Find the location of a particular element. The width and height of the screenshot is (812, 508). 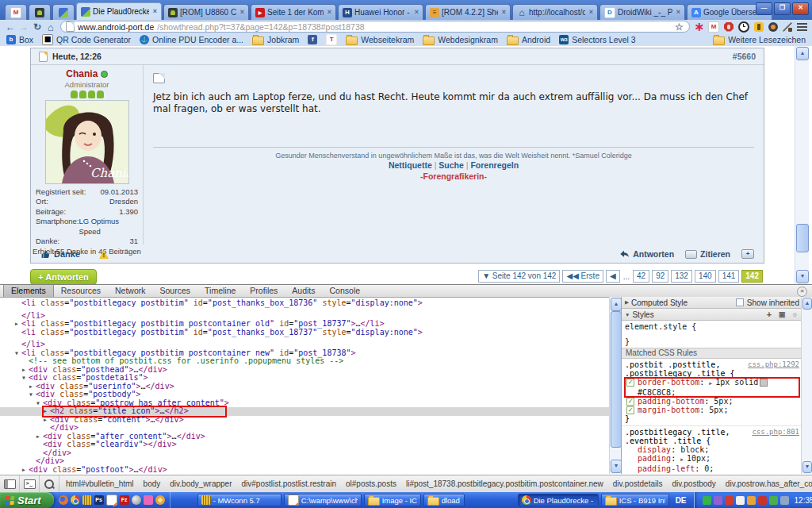

editor-icon is located at coordinates (112, 500).